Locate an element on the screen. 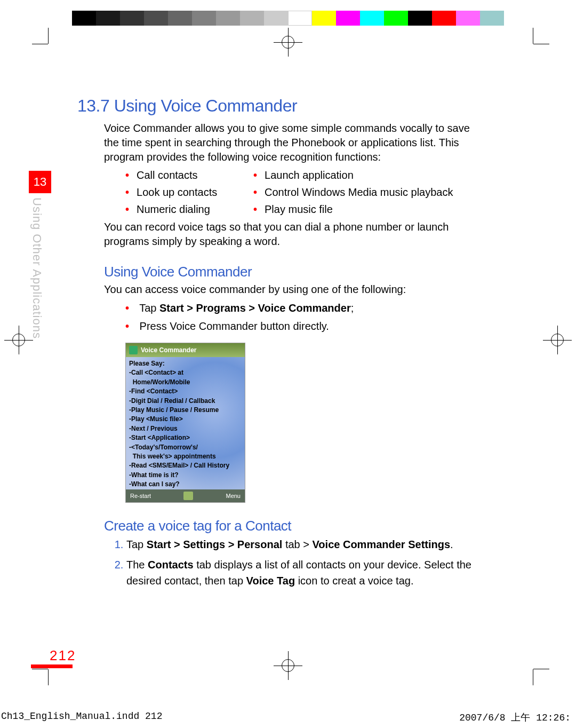  ui-path: Start > Programs > Voice Commander is located at coordinates (255, 308).